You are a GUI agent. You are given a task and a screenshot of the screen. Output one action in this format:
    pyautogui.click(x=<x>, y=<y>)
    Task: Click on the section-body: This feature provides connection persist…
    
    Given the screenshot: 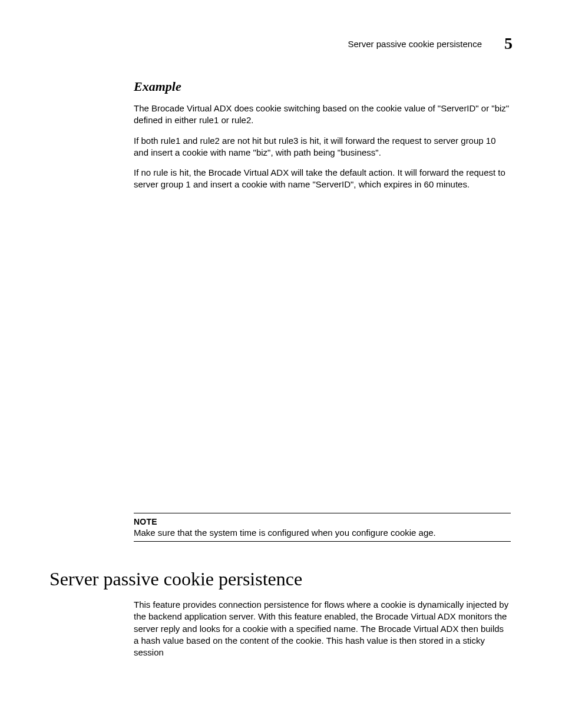 What is the action you would take?
    pyautogui.click(x=322, y=633)
    